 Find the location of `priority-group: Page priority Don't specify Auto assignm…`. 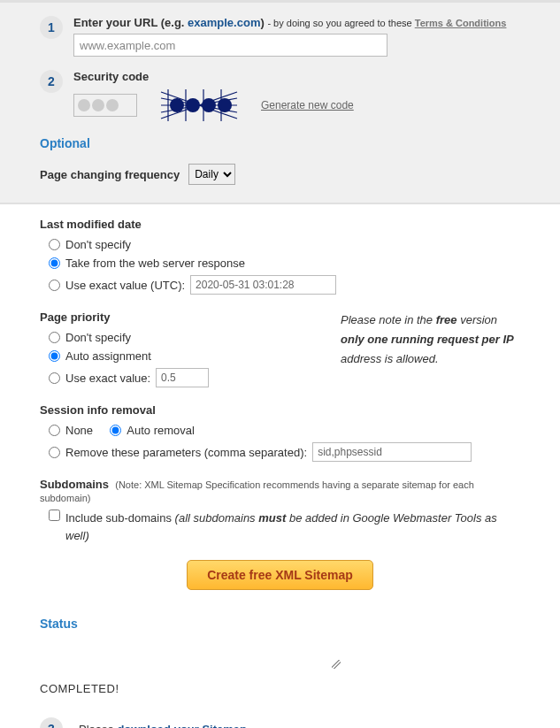

priority-group: Page priority Don't specify Auto assignm… is located at coordinates (177, 349).